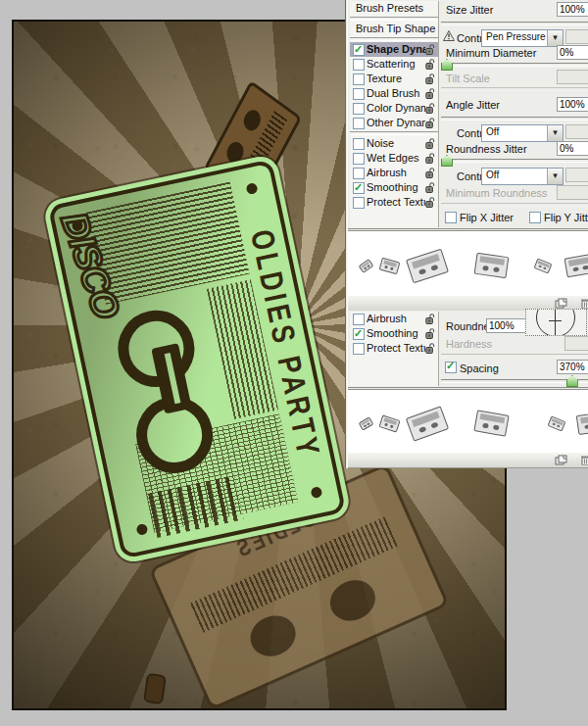 This screenshot has height=726, width=588. What do you see at coordinates (468, 264) in the screenshot?
I see `stroke-preview-strip` at bounding box center [468, 264].